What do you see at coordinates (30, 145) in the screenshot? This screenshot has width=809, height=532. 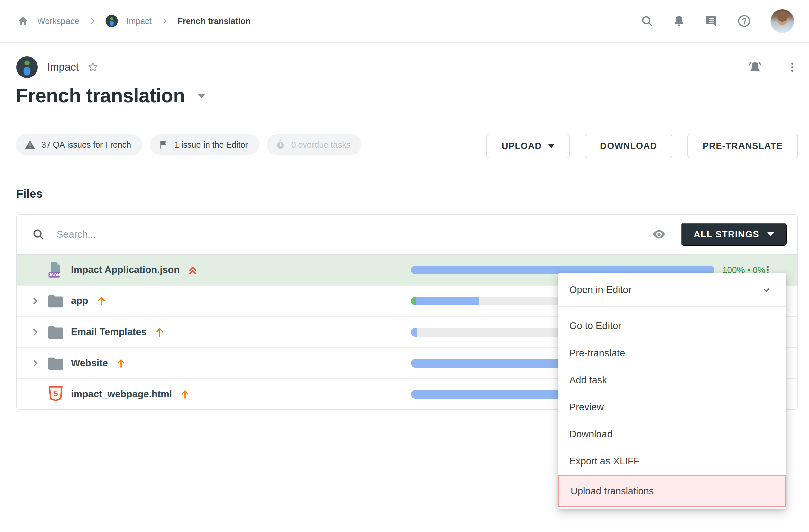 I see `warning-icon` at bounding box center [30, 145].